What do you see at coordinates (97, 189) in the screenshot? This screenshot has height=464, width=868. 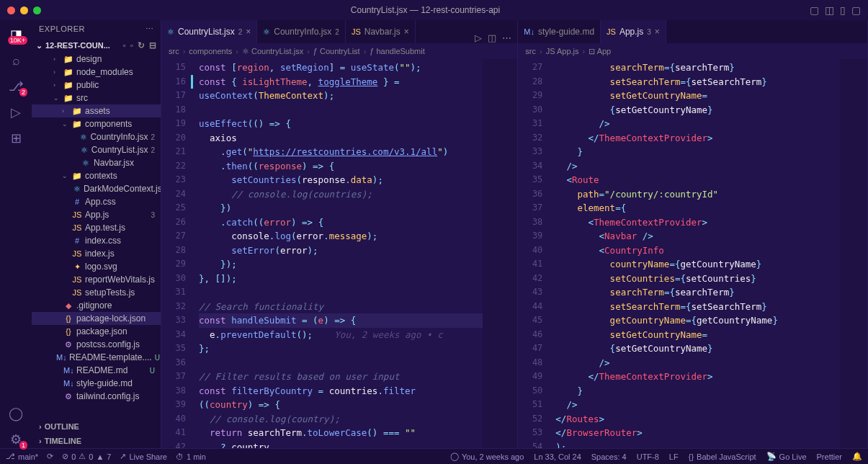 I see `file-tree-item: ⚛DarkModeContext.jsx` at bounding box center [97, 189].